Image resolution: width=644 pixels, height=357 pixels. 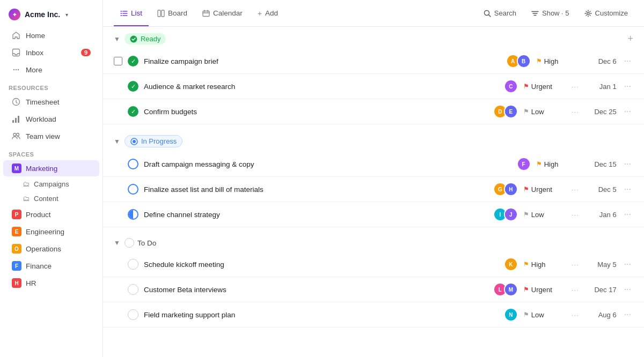 What do you see at coordinates (327, 164) in the screenshot?
I see `task-name: Draft campaign messaging & copy` at bounding box center [327, 164].